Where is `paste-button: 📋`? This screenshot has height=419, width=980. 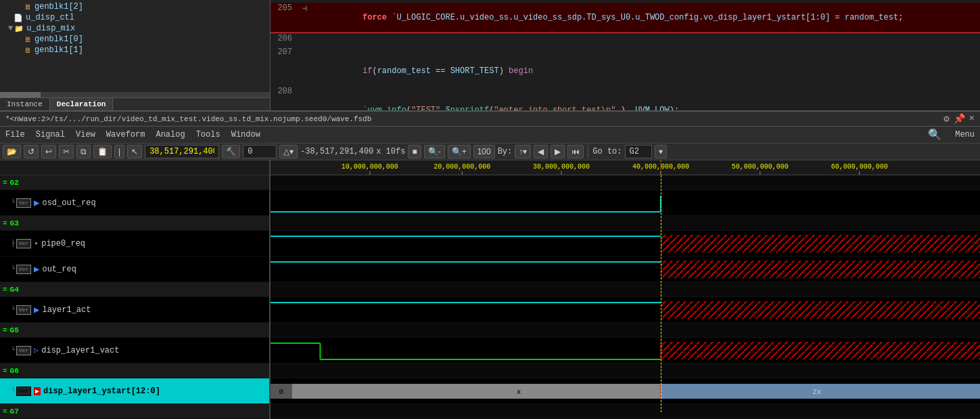
paste-button: 📋 is located at coordinates (103, 152).